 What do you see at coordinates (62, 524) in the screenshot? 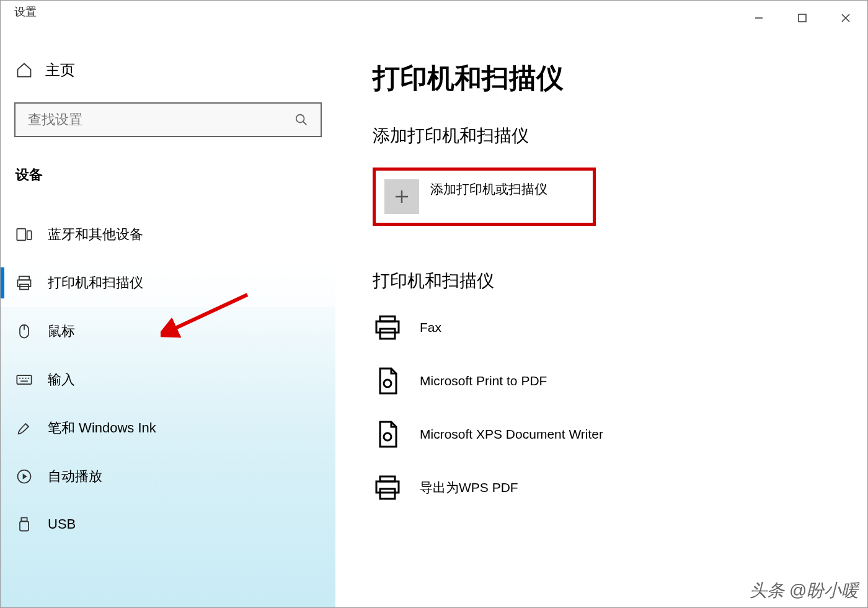
I see `sidebar-item-label: USB` at bounding box center [62, 524].